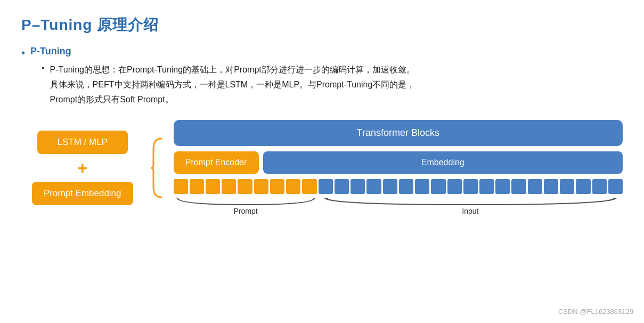 The width and height of the screenshot is (644, 323). Describe the element at coordinates (233, 84) in the screenshot. I see `text-line-2: 具体来说，PEFT中支持两种编码方式，一种是LSTM，一种是MLP。与Promp…` at that location.